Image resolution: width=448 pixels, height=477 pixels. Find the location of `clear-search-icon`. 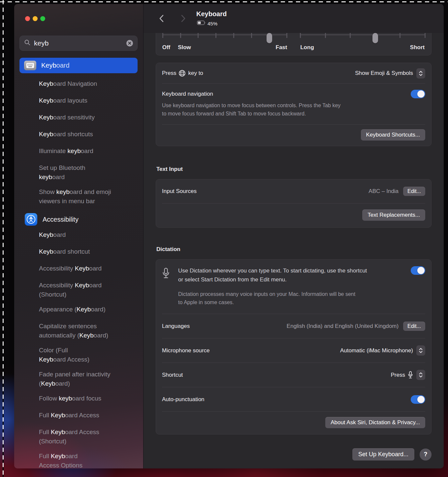

clear-search-icon is located at coordinates (130, 43).